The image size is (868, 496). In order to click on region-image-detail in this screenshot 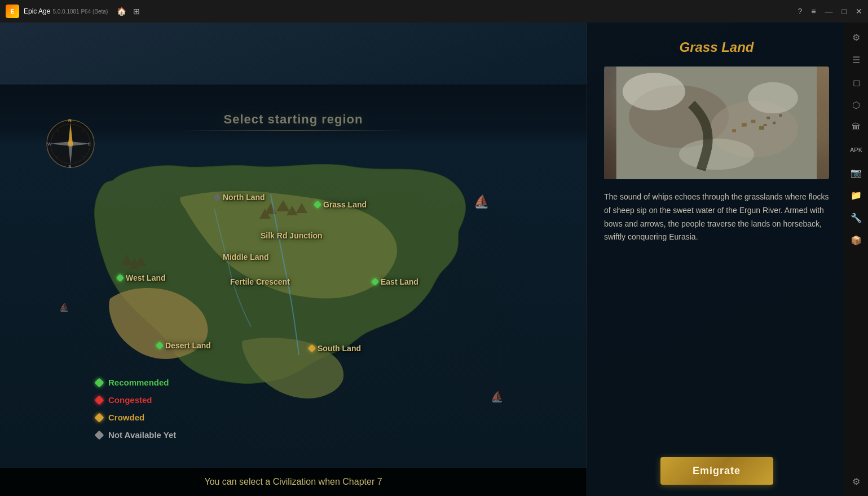, I will do `click(716, 123)`.